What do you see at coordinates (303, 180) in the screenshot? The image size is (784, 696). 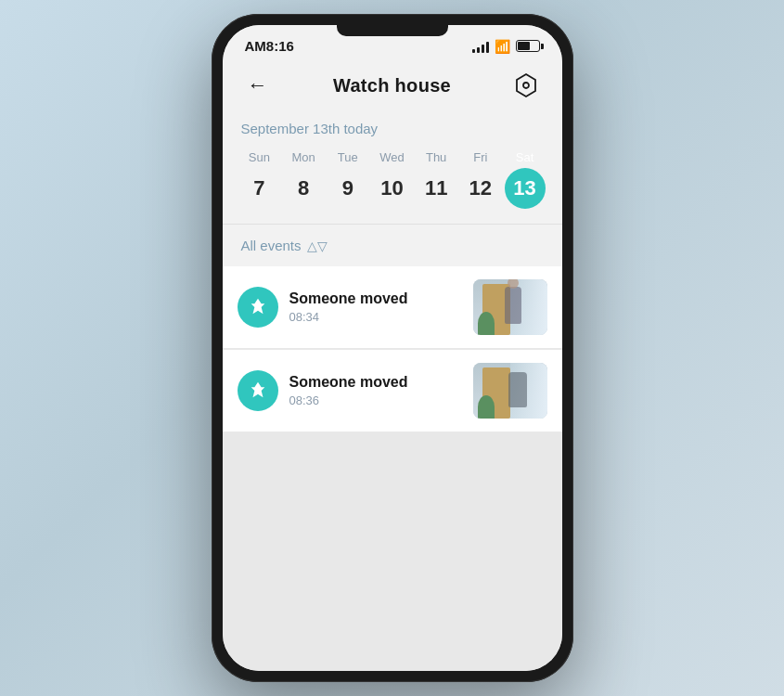 I see `day-mon: Mon 8` at bounding box center [303, 180].